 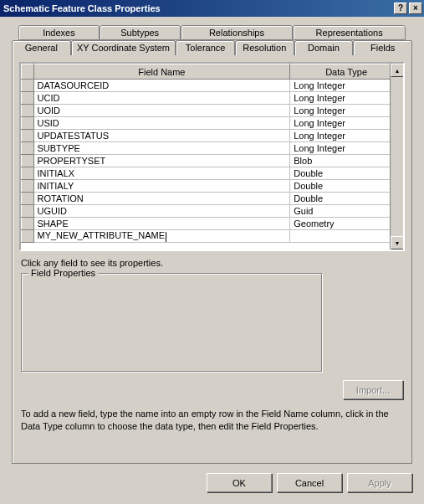 I want to click on table-row: INITIALXDouble, so click(x=212, y=174).